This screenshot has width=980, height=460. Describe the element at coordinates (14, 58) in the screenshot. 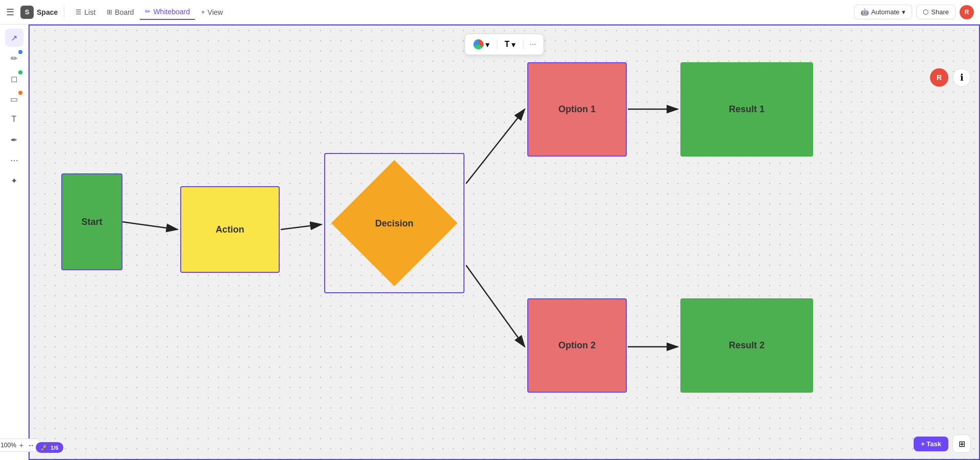

I see `tool-draw: ✏` at that location.